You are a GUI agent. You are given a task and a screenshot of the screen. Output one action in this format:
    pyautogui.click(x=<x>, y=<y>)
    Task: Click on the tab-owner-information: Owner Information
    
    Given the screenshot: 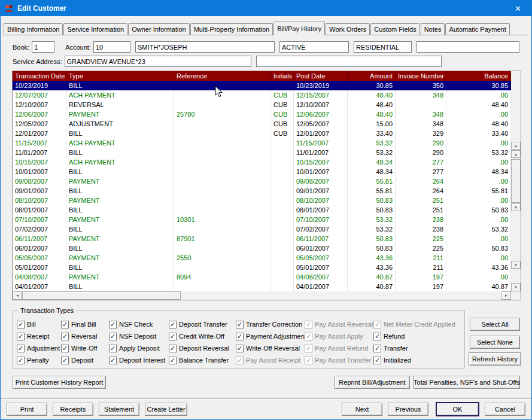 What is the action you would take?
    pyautogui.click(x=159, y=29)
    